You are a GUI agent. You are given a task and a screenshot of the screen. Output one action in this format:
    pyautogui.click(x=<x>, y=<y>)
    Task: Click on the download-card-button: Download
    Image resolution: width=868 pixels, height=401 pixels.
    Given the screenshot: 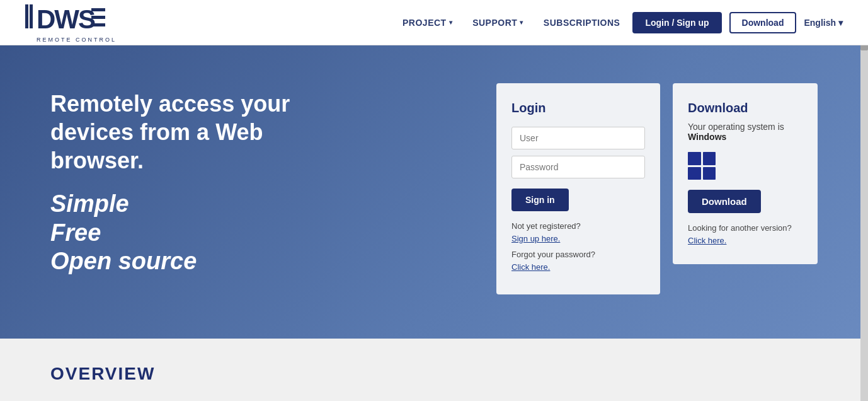 What is the action you would take?
    pyautogui.click(x=724, y=202)
    